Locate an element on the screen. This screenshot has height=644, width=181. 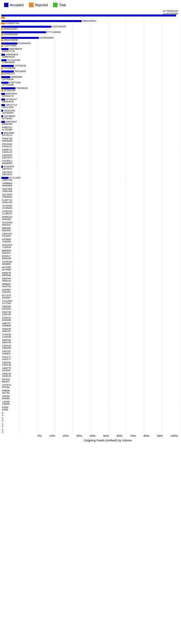
rejected-value: 1035146 is located at coordinates (7, 365).